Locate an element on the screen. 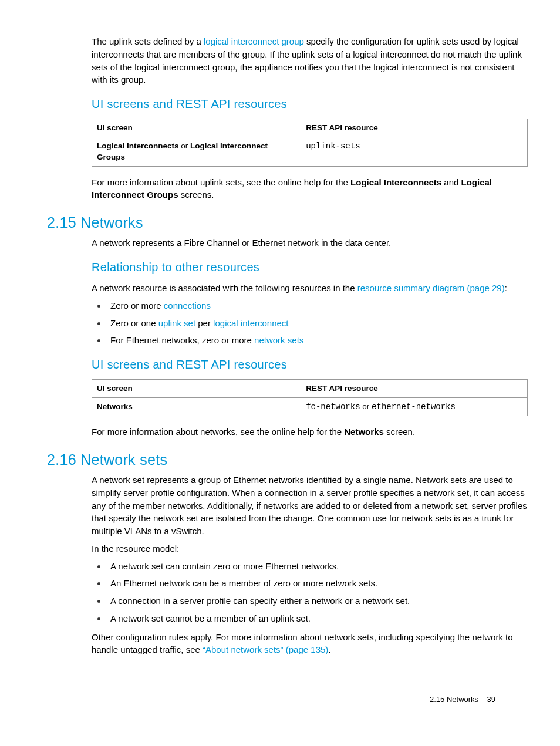  td-api-c2: ethernet-networks is located at coordinates (413, 407).